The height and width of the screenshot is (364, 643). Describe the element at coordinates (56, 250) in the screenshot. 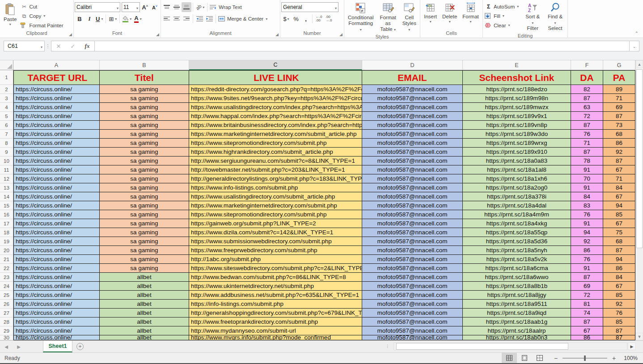

I see `grid-cell-A20: https://circuss.online/` at that location.